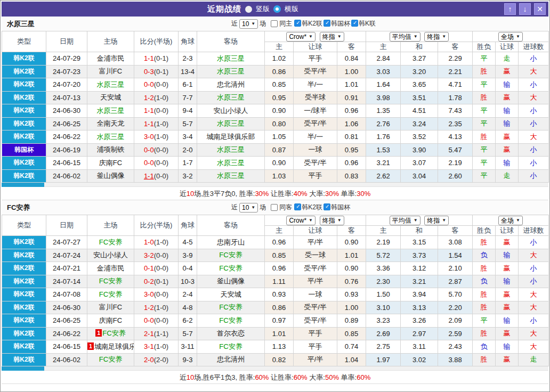 This screenshot has height=392, width=550. Describe the element at coordinates (384, 137) in the screenshot. I see `avg-home: 1.76` at that location.